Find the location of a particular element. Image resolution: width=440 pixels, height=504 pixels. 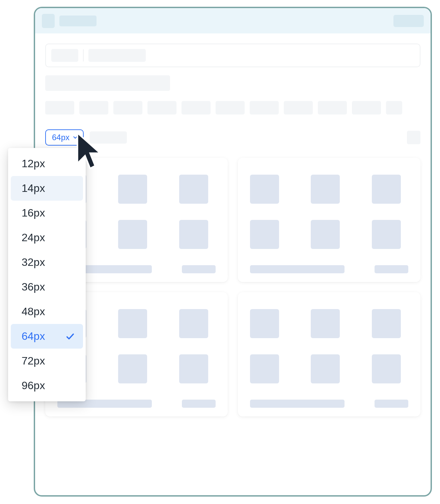

check-icon is located at coordinates (70, 336).